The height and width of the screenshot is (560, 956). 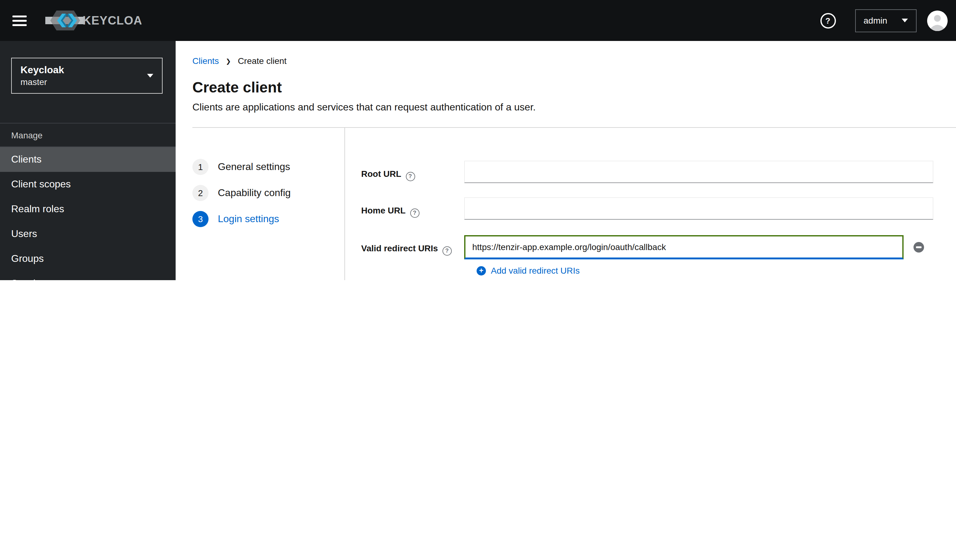 What do you see at coordinates (206, 61) in the screenshot?
I see `breadcrumb-clients-link: Clients` at bounding box center [206, 61].